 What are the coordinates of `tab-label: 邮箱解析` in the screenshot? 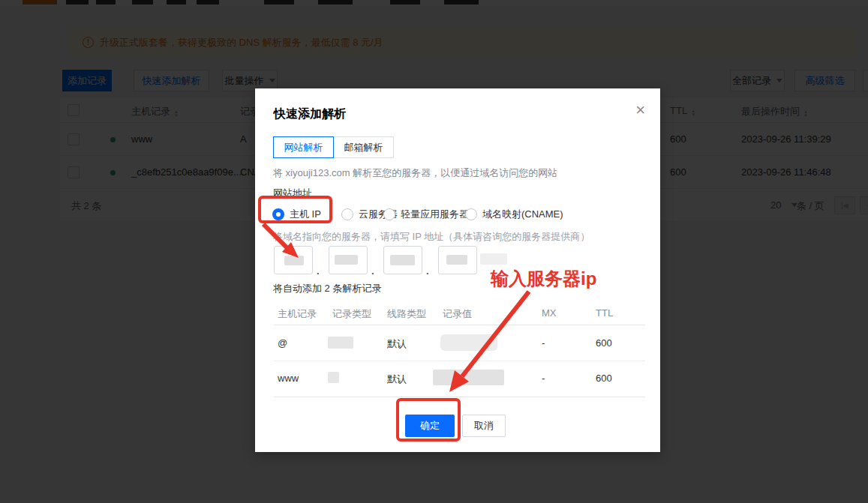 It's located at (364, 148).